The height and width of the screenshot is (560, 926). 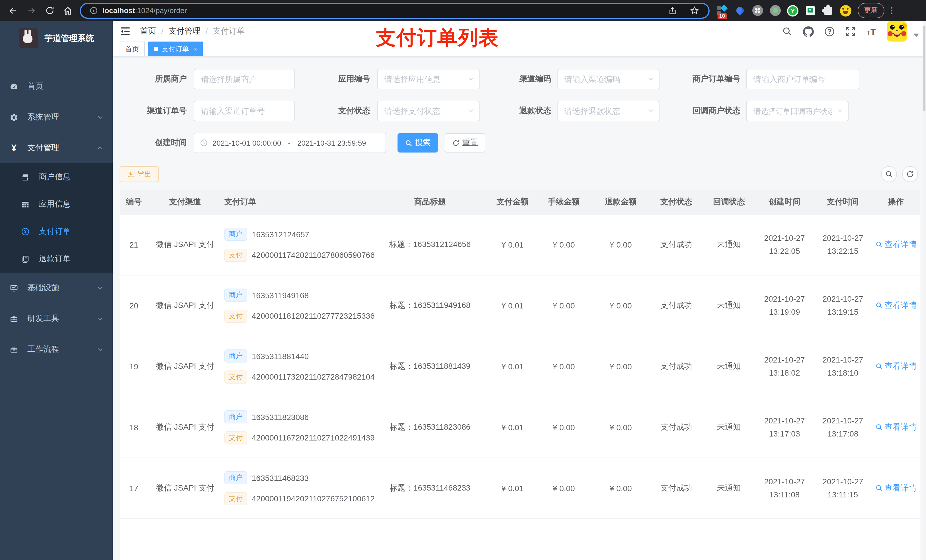 What do you see at coordinates (797, 111) in the screenshot?
I see `callback-status-select` at bounding box center [797, 111].